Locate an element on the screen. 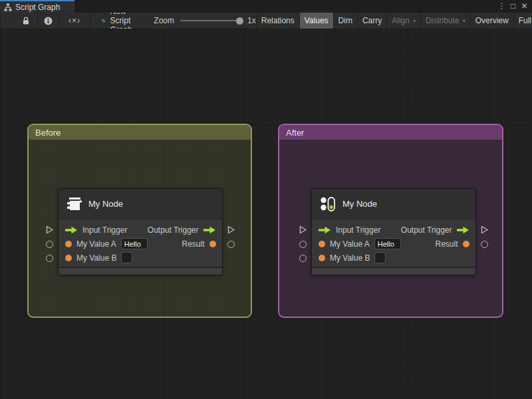 This screenshot has width=532, height=399. overview-button: Overview is located at coordinates (492, 21).